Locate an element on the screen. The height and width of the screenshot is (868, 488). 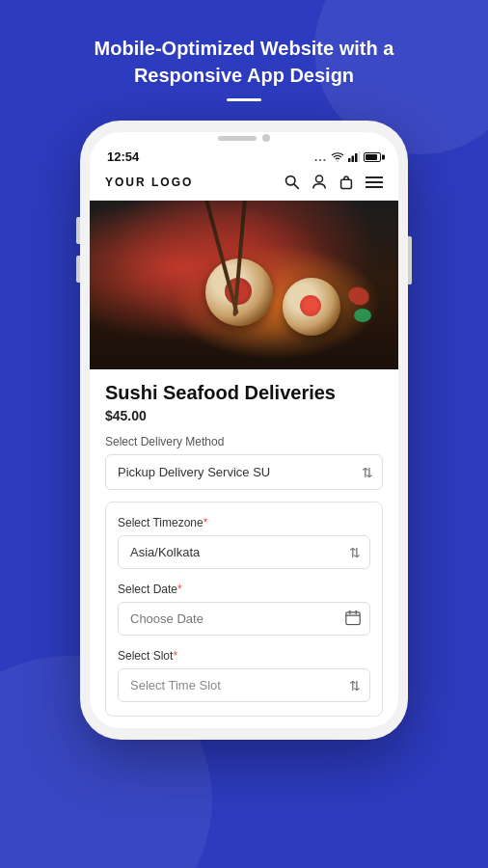
wifi-icon is located at coordinates (338, 156).